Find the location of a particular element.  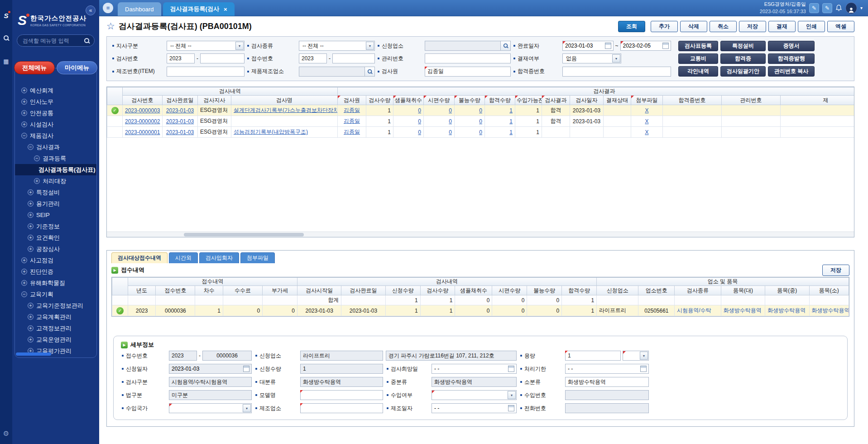

form-tool-button: 검사일괄기안 is located at coordinates (743, 72).